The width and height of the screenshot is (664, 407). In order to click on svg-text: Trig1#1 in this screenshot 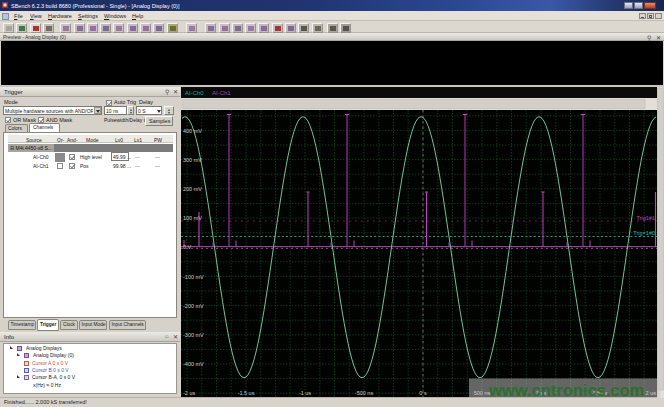, I will do `click(646, 218)`.